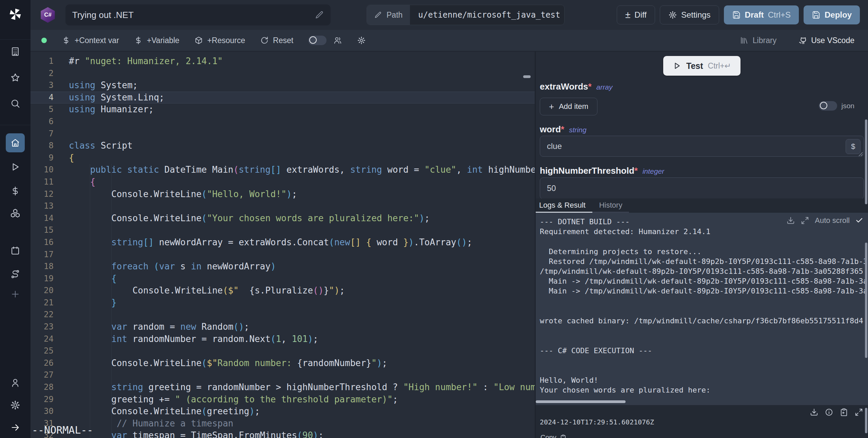 This screenshot has width=868, height=438. What do you see at coordinates (15, 52) in the screenshot?
I see `sidebar-item-workspace` at bounding box center [15, 52].